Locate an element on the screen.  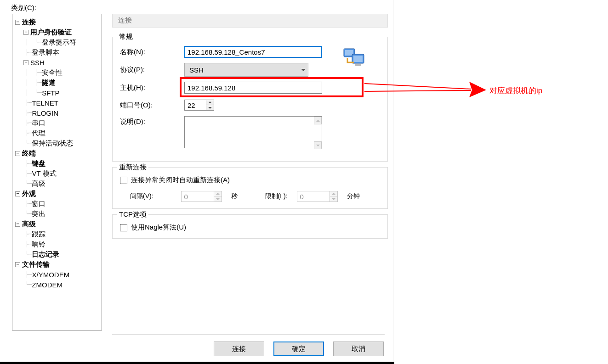
name-input is located at coordinates (253, 52).